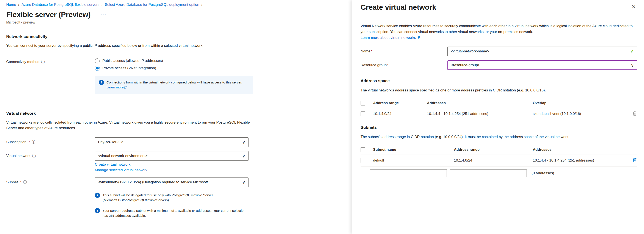  What do you see at coordinates (366, 51) in the screenshot?
I see `name-label: Name` at bounding box center [366, 51].